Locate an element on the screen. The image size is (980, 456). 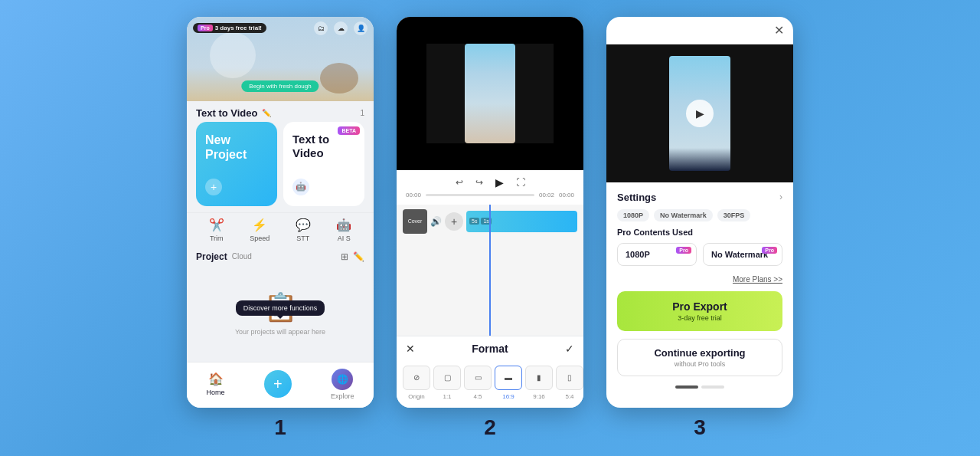
format-5-4-icon: ▯ is located at coordinates (570, 378).